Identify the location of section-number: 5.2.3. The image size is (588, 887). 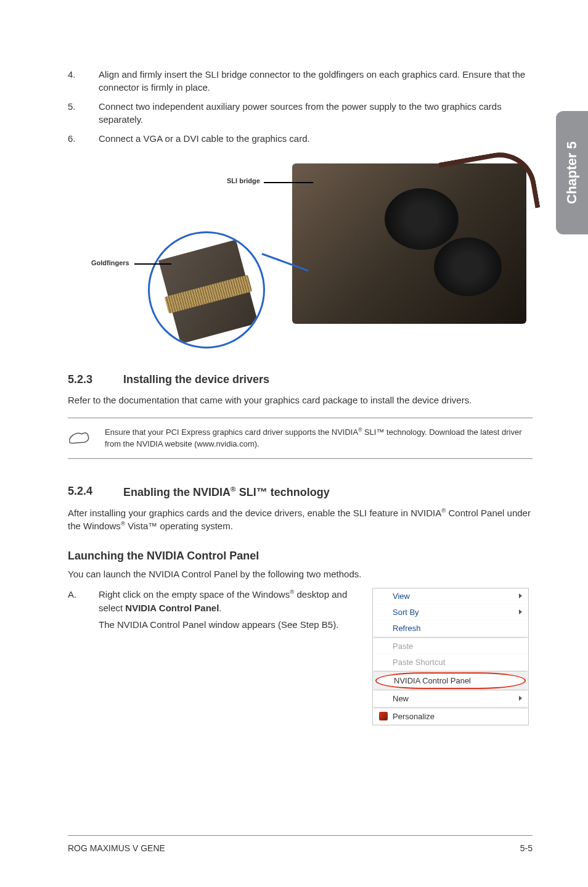
(96, 380).